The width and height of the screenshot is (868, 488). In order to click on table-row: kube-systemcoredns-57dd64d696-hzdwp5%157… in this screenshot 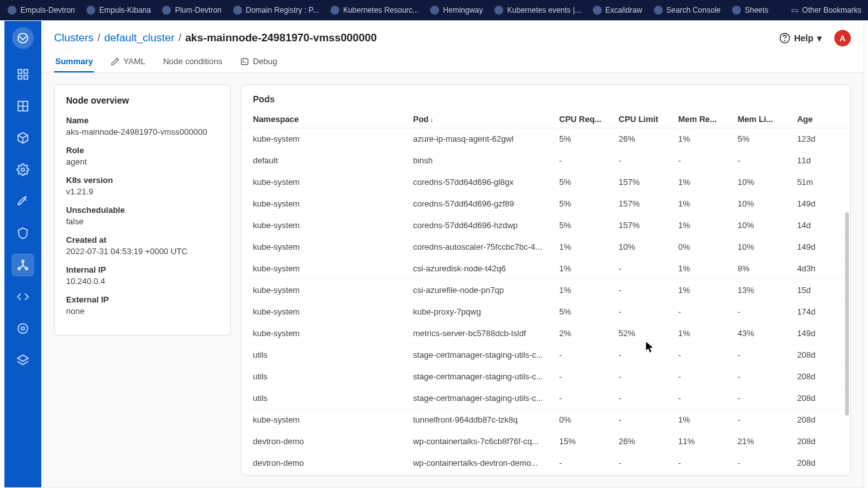, I will do `click(546, 226)`.